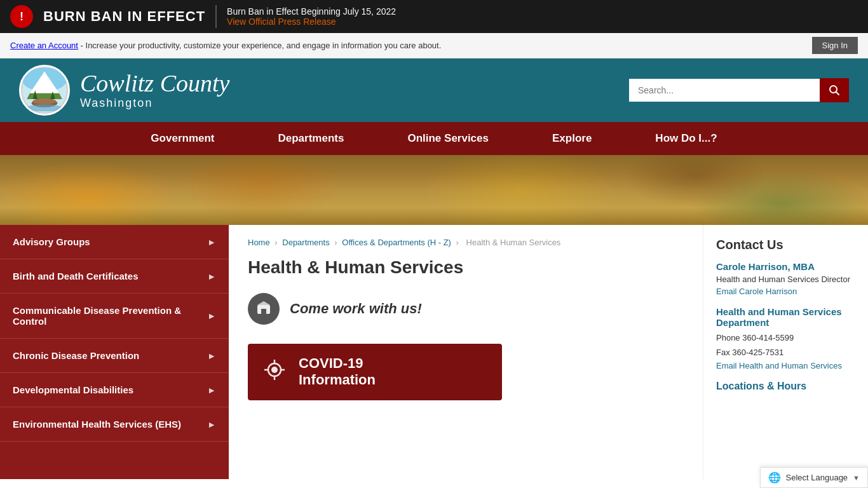 The height and width of the screenshot is (488, 868). What do you see at coordinates (114, 356) in the screenshot?
I see `sidebar-item-chronic-disease: Chronic Disease Prevention ►` at bounding box center [114, 356].